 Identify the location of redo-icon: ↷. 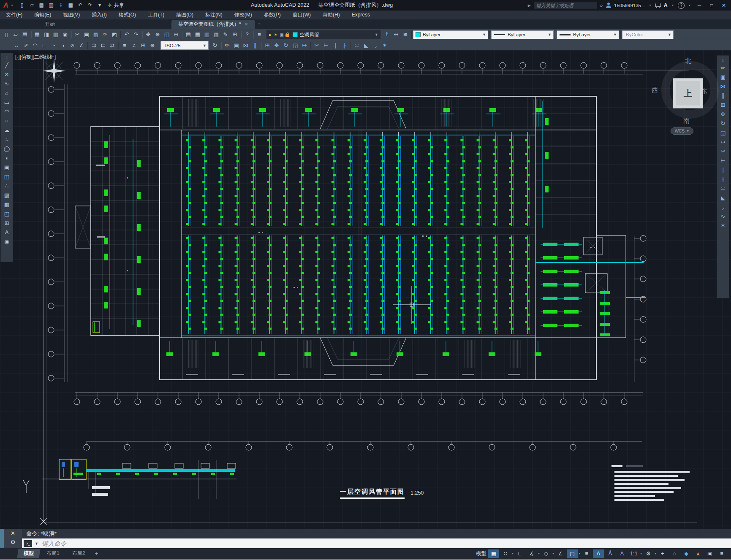
(90, 5).